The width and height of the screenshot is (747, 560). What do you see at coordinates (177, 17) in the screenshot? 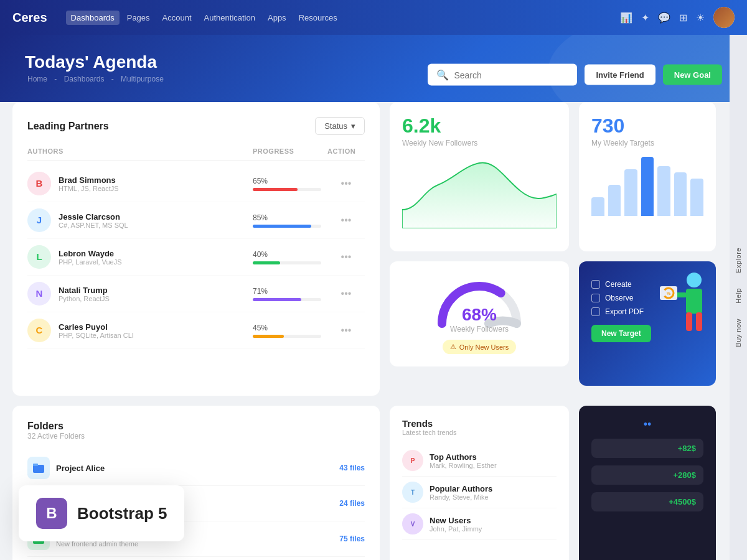
I see `nav-account: Account` at bounding box center [177, 17].